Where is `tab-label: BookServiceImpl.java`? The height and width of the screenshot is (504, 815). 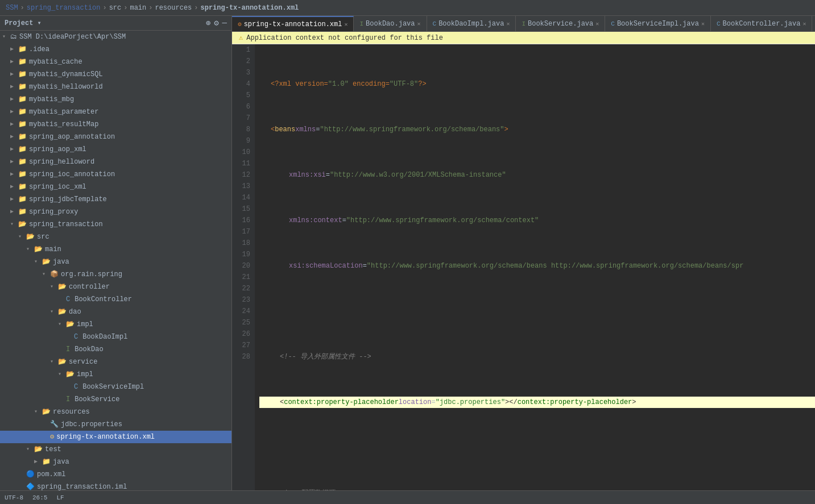 tab-label: BookServiceImpl.java is located at coordinates (658, 24).